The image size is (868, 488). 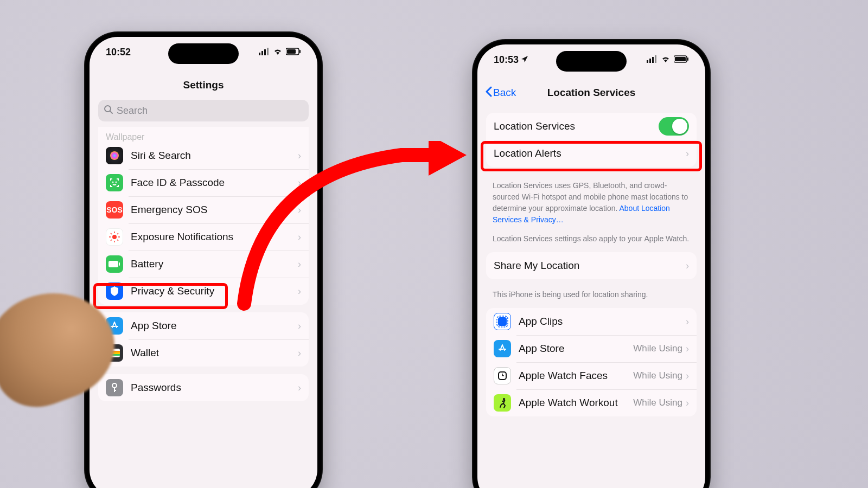 What do you see at coordinates (591, 140) in the screenshot?
I see `location-toggle-group: Location Services Location Alerts ›` at bounding box center [591, 140].